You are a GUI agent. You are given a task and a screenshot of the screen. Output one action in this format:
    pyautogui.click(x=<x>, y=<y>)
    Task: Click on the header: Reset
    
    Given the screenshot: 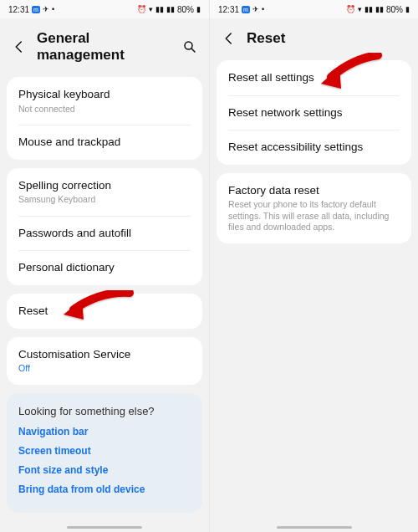 What is the action you would take?
    pyautogui.click(x=314, y=39)
    